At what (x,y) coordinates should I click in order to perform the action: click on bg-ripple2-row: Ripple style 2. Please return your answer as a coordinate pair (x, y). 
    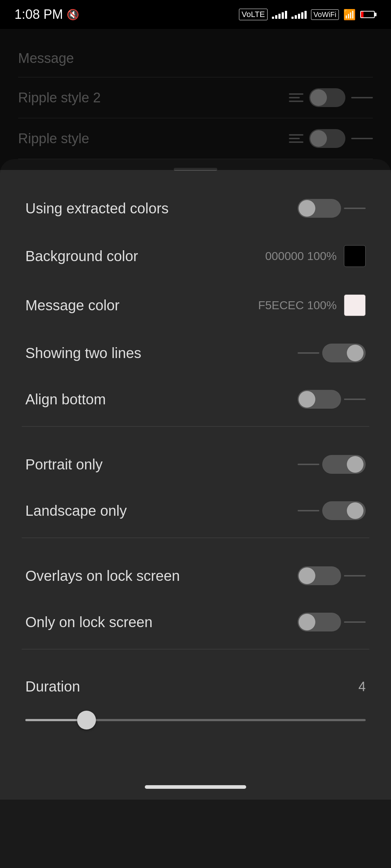
    Looking at the image, I should click on (196, 98).